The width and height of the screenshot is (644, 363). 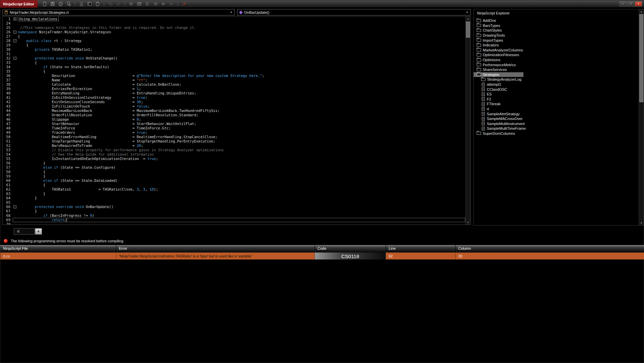 I want to click on explorer-item-CClandOSC: CClandOSC, so click(x=499, y=89).